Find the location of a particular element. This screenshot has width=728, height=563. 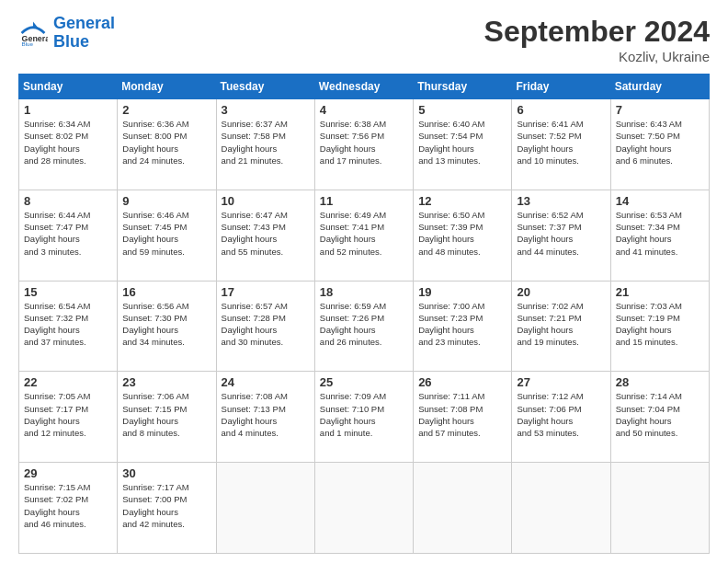

calendar-cell: 11 Sunrise: 6:49 AMSunset: 7:41 PMDaylig… is located at coordinates (364, 236).